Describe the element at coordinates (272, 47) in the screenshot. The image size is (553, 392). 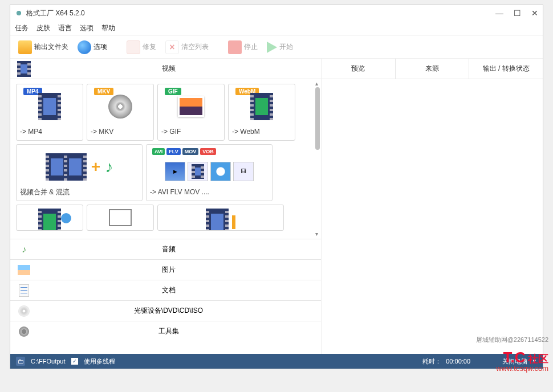
I see `play-icon` at that location.